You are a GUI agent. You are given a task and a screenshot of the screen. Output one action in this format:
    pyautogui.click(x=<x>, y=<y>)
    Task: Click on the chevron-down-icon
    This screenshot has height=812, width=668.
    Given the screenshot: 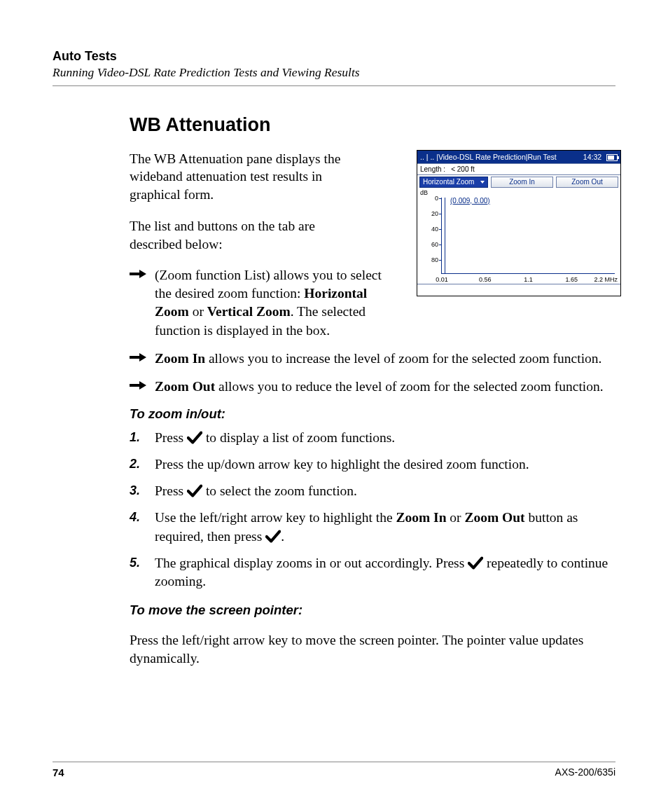 What is the action you would take?
    pyautogui.click(x=482, y=182)
    